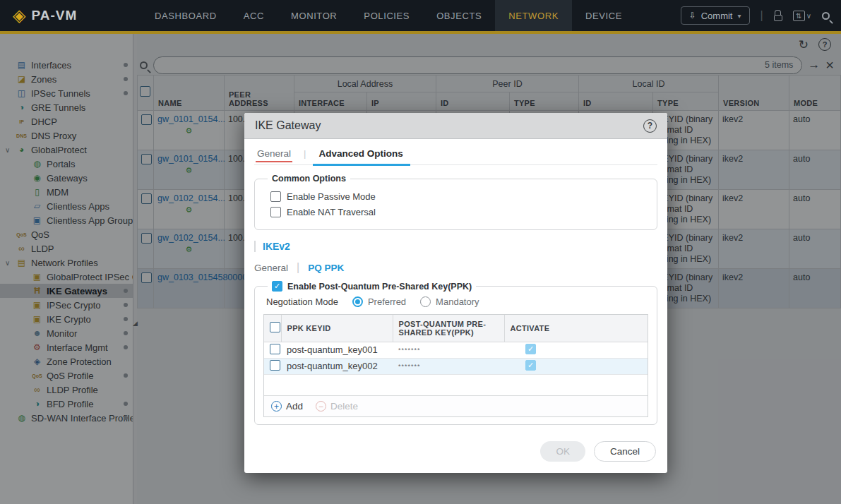  I want to click on menu-item-policies: POLICIES, so click(387, 16).